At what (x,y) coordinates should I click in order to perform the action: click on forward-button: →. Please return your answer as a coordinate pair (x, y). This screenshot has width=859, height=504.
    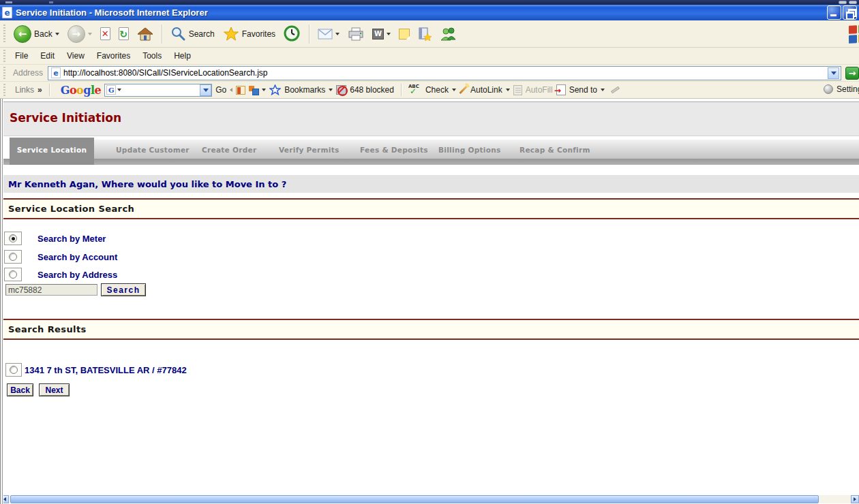
    Looking at the image, I should click on (80, 34).